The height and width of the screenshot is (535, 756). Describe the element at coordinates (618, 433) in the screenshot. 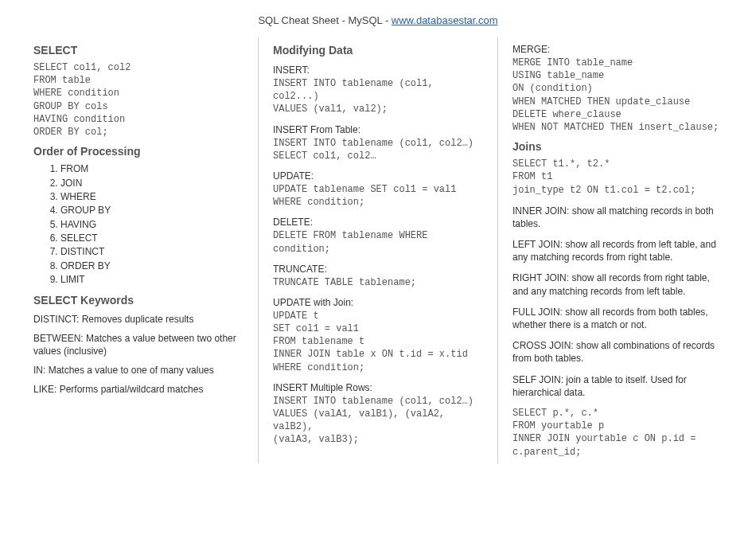

I see `self-join-code: SELECT p.*, c.* FROM yourtable p INNER J…` at that location.